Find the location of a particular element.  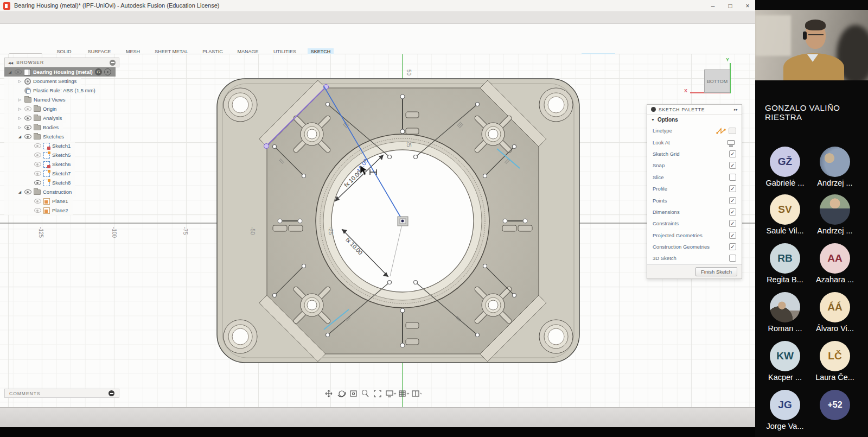

participant-initials-avatar: AA is located at coordinates (835, 258).